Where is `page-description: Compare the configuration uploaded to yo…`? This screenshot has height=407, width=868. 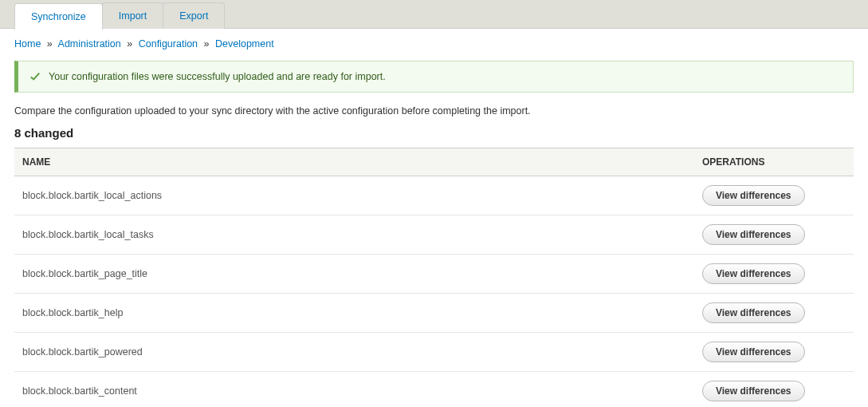 page-description: Compare the configuration uploaded to yo… is located at coordinates (434, 111).